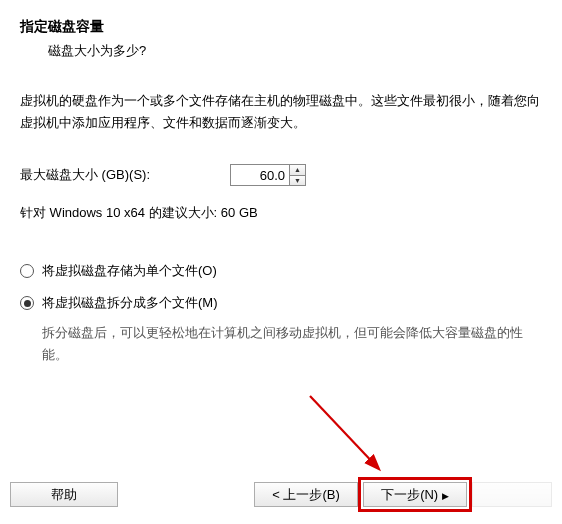 Image resolution: width=562 pixels, height=524 pixels. What do you see at coordinates (260, 175) in the screenshot?
I see `disk-size-input` at bounding box center [260, 175].